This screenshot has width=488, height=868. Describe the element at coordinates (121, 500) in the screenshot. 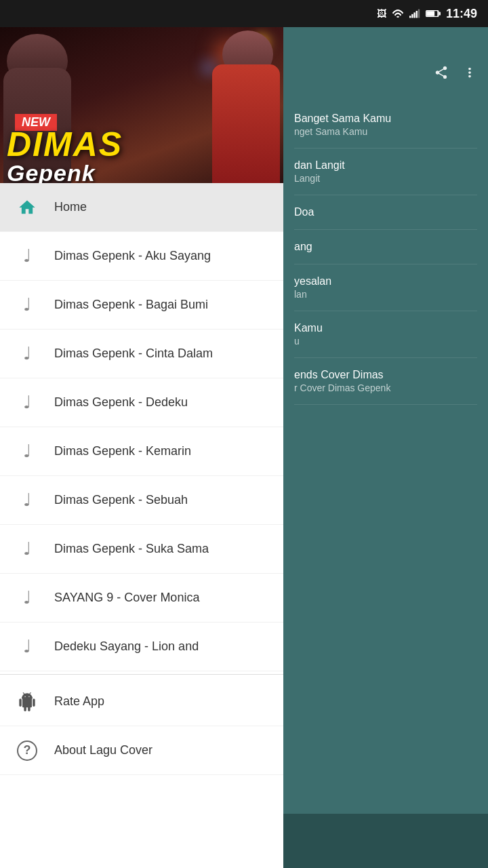

I see `menu-sebuah-label: Dimas Gepenk - Sebuah` at that location.